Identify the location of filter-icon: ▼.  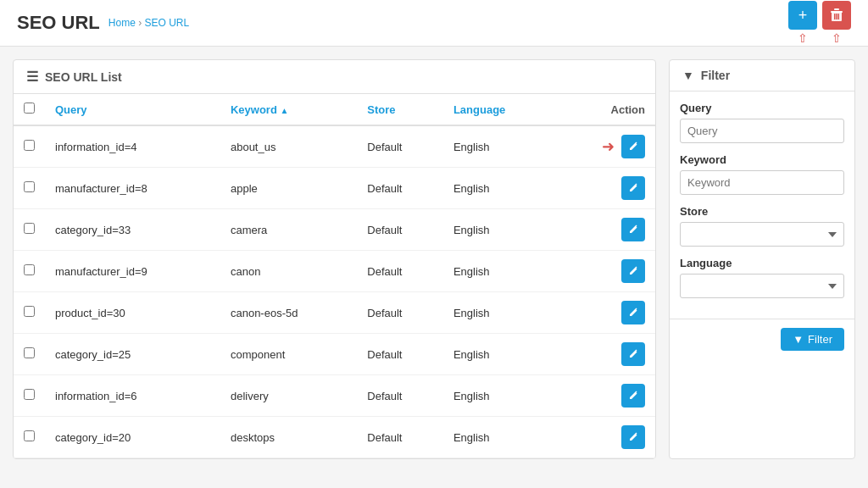
(688, 75).